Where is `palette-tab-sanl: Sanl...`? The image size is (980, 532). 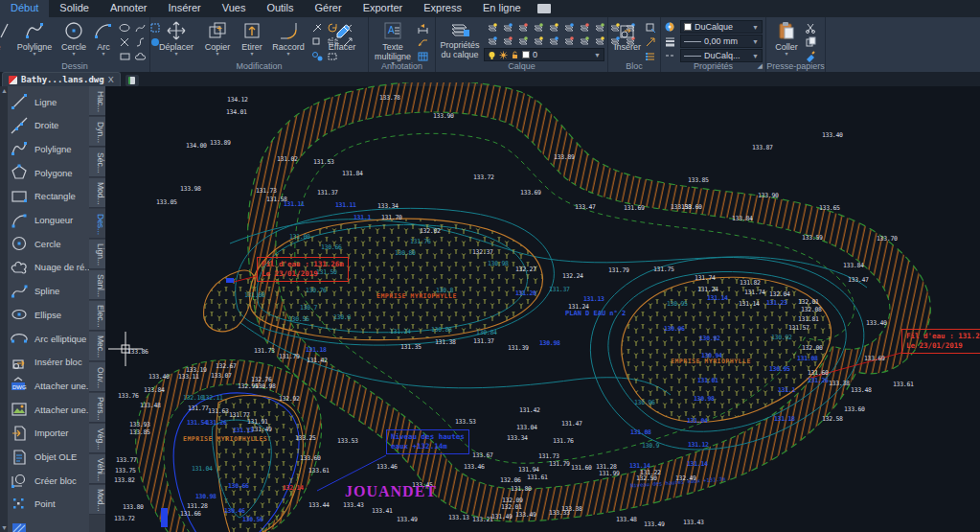 palette-tab-sanl: Sanl... is located at coordinates (98, 286).